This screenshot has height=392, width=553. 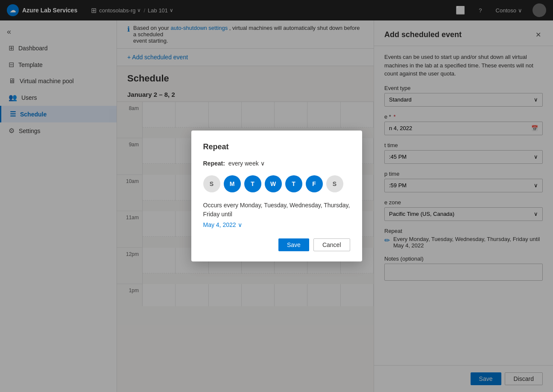 I want to click on modal-repeat-select: every week ∨, so click(x=247, y=163).